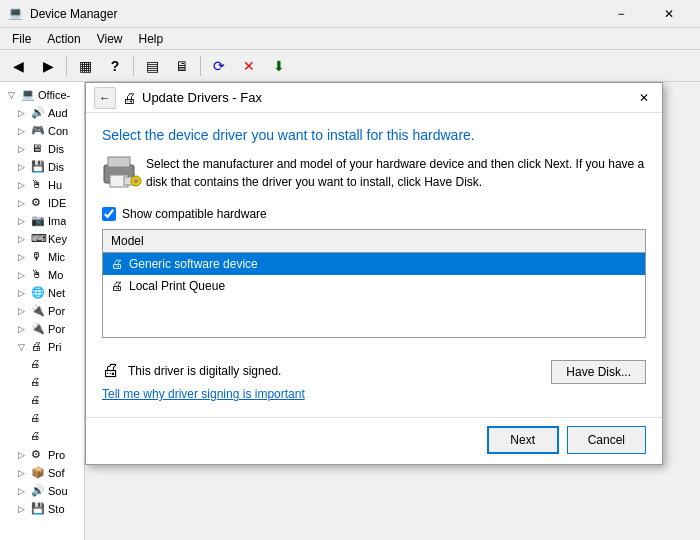 This screenshot has width=700, height=540. What do you see at coordinates (374, 264) in the screenshot?
I see `model-row-0: 🖨 Generic software device` at bounding box center [374, 264].